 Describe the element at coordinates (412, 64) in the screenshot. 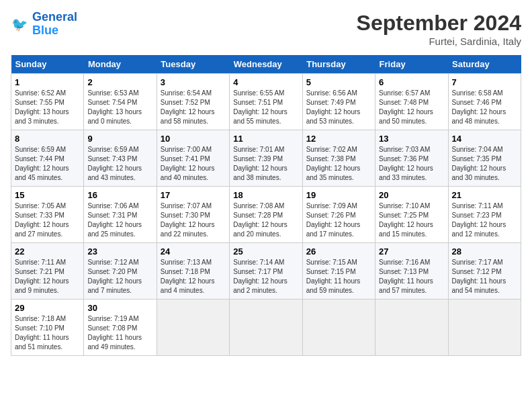

I see `header-friday: Friday` at that location.